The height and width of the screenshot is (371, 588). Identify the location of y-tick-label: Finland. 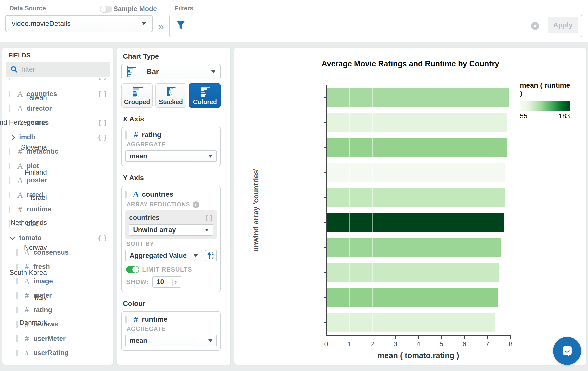
(24, 173).